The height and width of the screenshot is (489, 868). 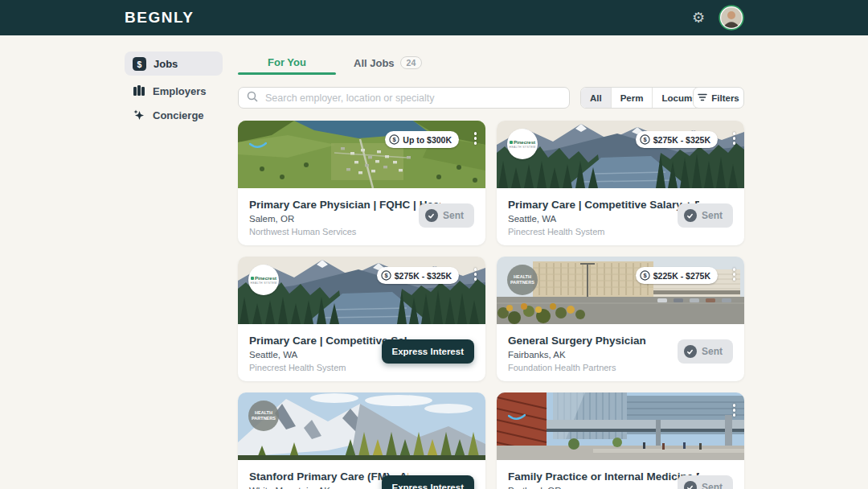 What do you see at coordinates (362, 154) in the screenshot?
I see `job-image: $ Up to $300K` at bounding box center [362, 154].